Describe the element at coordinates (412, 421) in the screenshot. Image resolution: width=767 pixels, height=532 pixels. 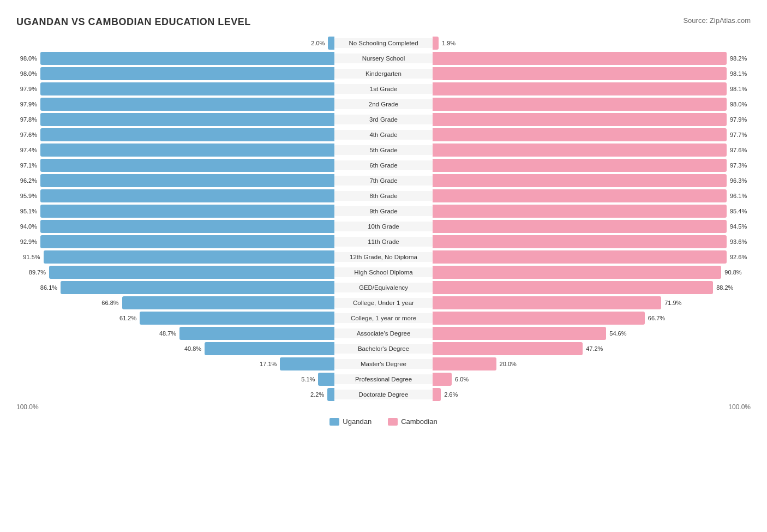
I see `legend-cambodian: Cambodian` at that location.